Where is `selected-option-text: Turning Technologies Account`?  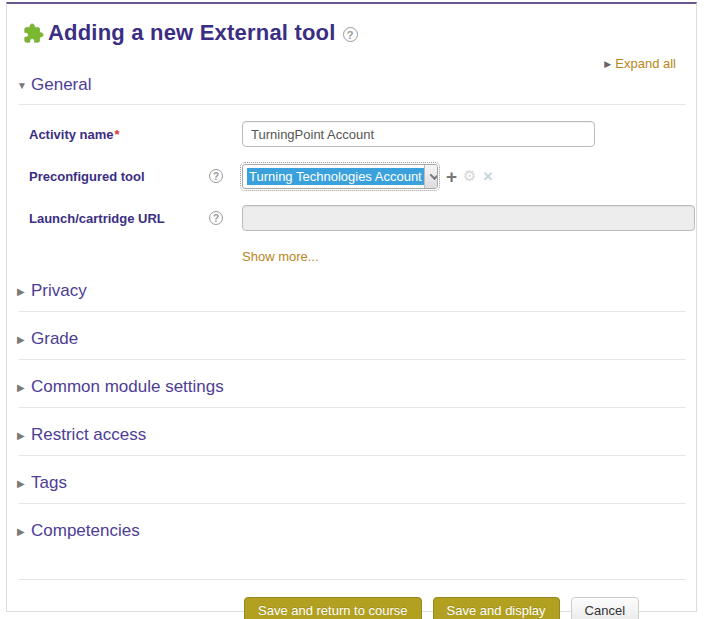 selected-option-text: Turning Technologies Account is located at coordinates (336, 176).